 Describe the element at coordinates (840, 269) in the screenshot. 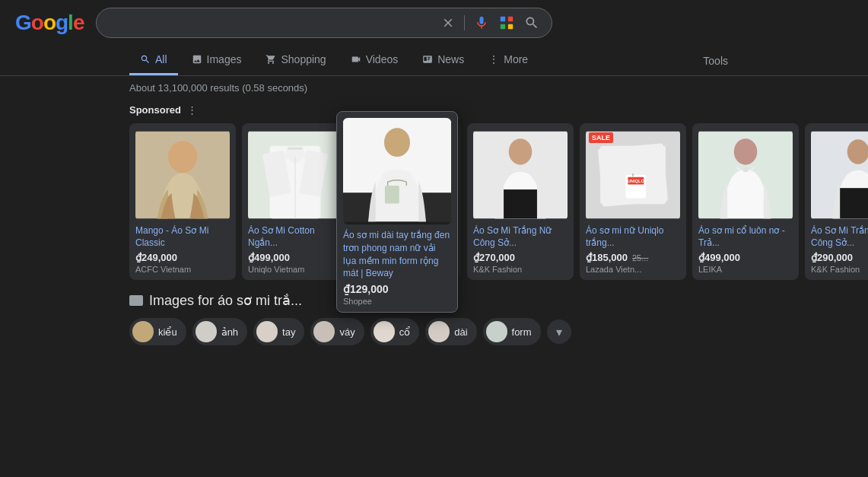

I see `product-shop-7: K&K Fashion` at that location.